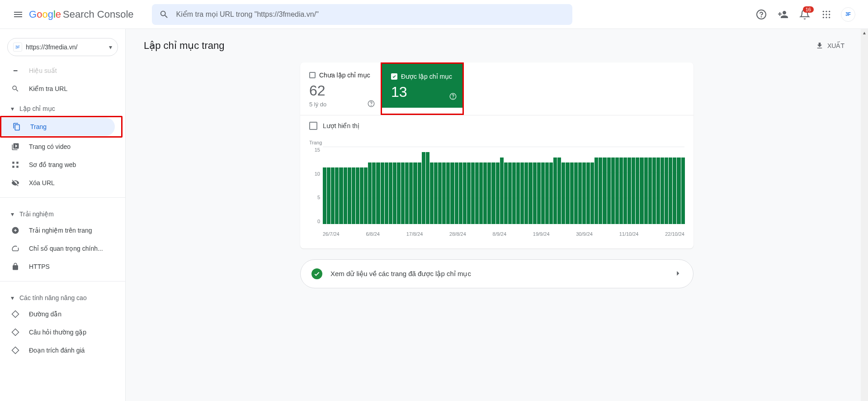 This screenshot has width=868, height=401. What do you see at coordinates (61, 165) in the screenshot?
I see `sidebar-item-sitemaps: Sơ đồ trang web` at bounding box center [61, 165].